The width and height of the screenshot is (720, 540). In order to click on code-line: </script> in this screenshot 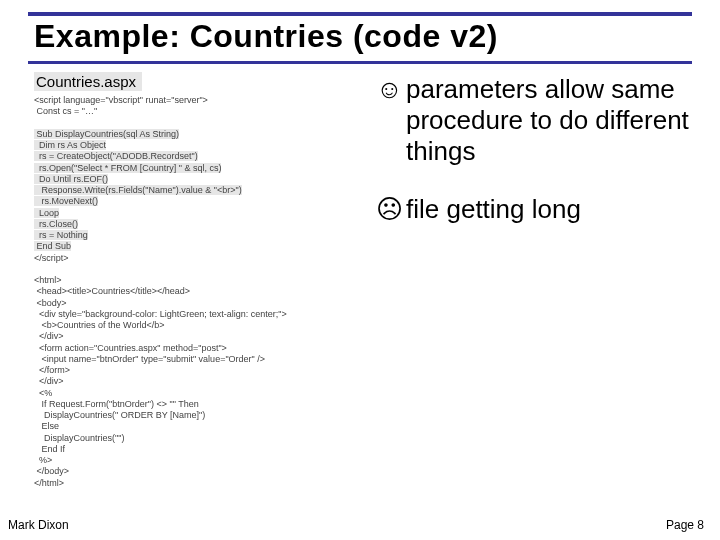, I will do `click(52, 258)`.